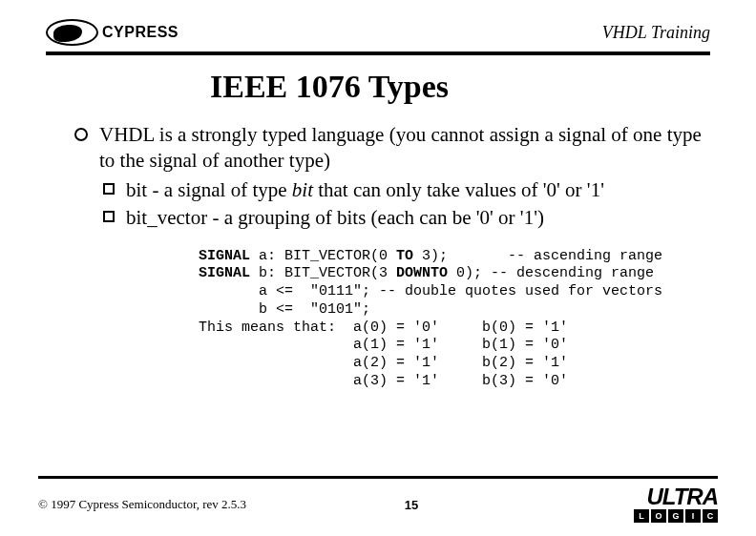 The height and width of the screenshot is (536, 756). What do you see at coordinates (693, 516) in the screenshot?
I see `ultra-box: I` at bounding box center [693, 516].